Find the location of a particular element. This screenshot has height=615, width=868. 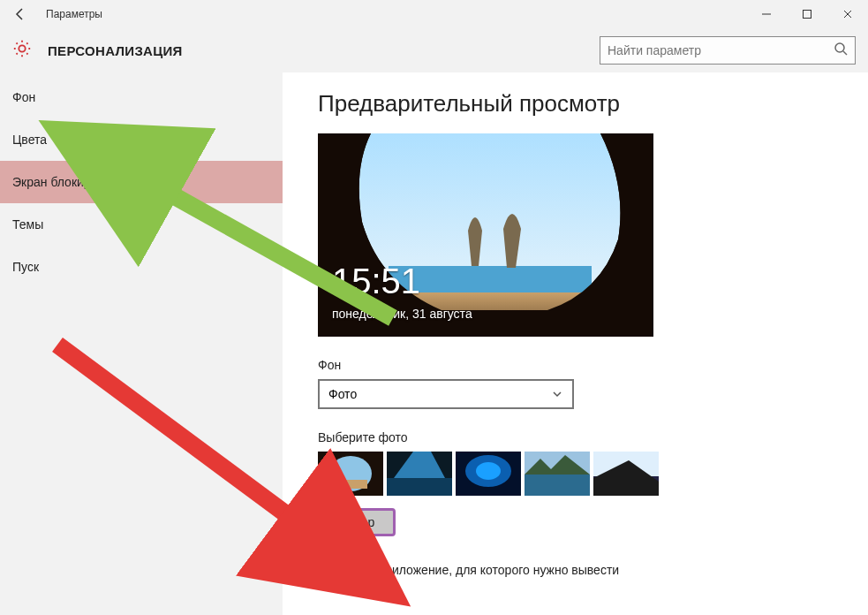

search-icon is located at coordinates (841, 50).